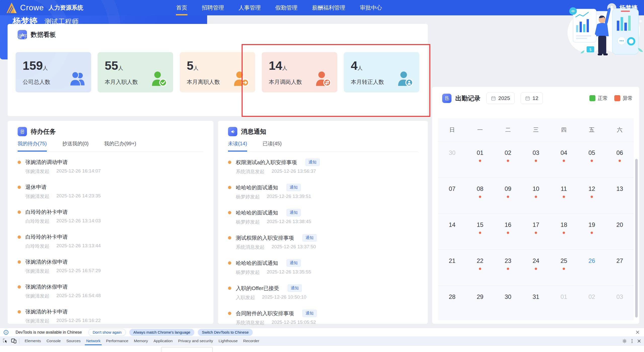 The image size is (644, 352). I want to click on calendar-day-cell: 23, so click(508, 268).